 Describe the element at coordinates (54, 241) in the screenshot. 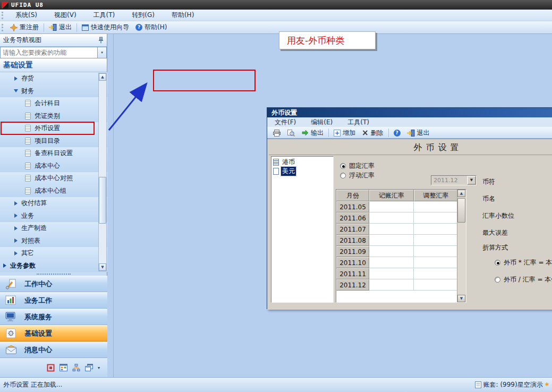

I see `sidebar-item-comparison-table: 对照表` at that location.